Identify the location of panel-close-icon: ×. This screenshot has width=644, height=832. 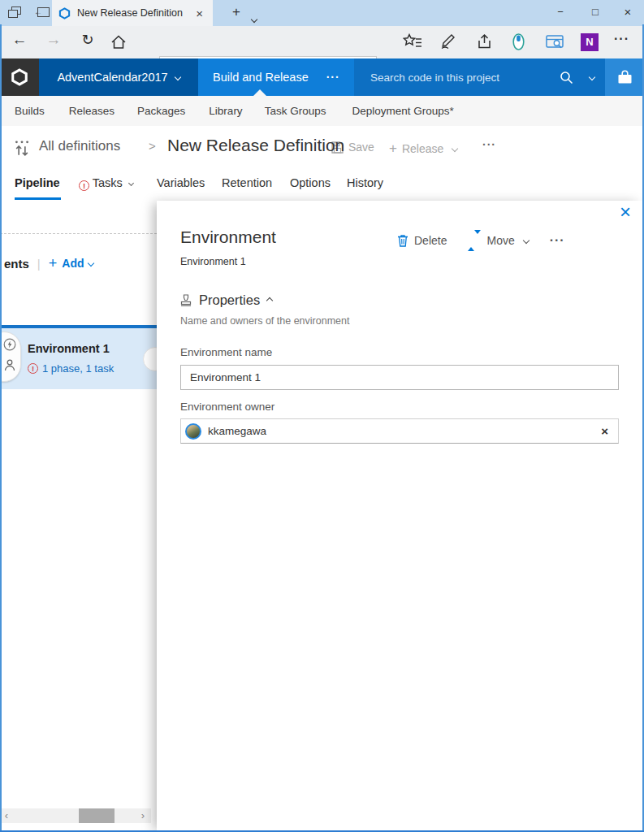
(625, 212).